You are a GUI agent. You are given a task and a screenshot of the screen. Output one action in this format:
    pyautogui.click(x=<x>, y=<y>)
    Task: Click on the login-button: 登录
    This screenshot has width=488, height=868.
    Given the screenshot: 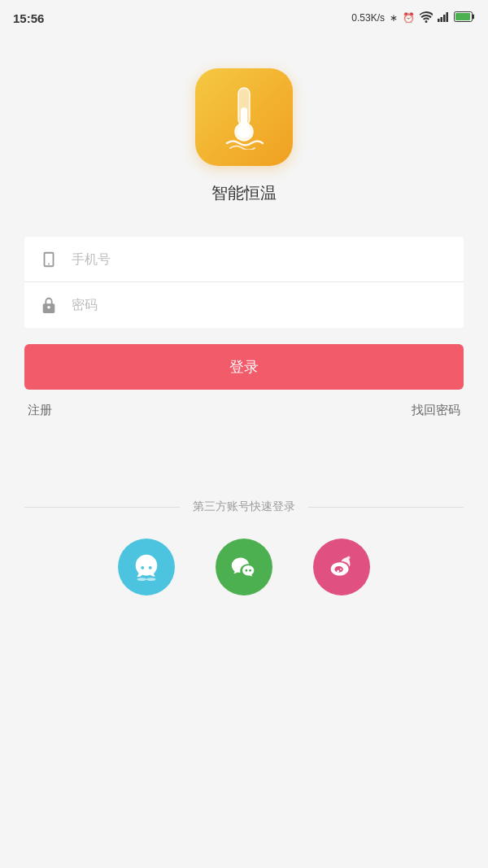 What is the action you would take?
    pyautogui.click(x=244, y=367)
    